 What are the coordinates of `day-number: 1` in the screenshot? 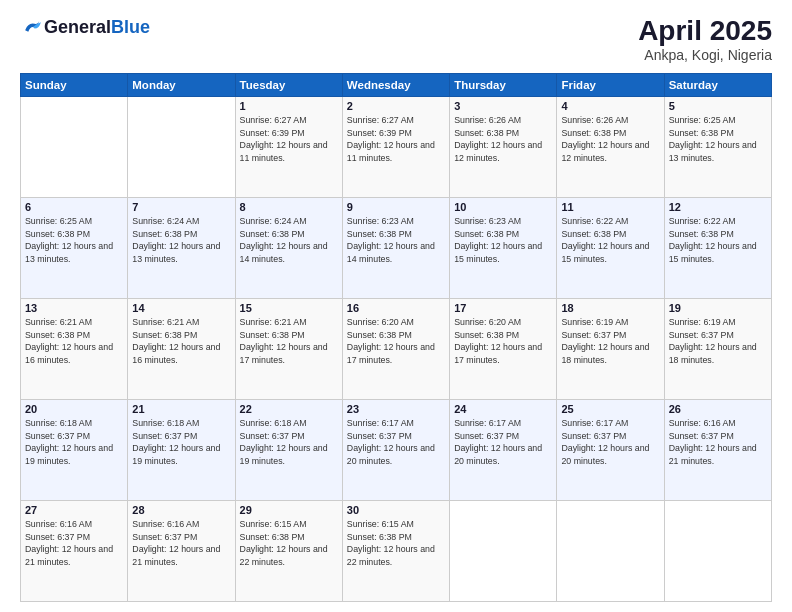 It's located at (289, 106).